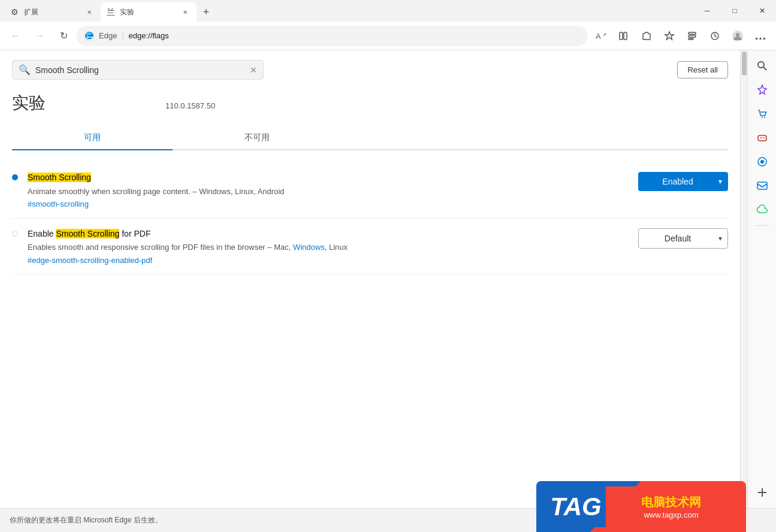 The image size is (776, 532). What do you see at coordinates (370, 247) in the screenshot?
I see `flag-item-pdf-smooth-scrolling: Enable Smooth Scrolling for PDF Enables …` at bounding box center [370, 247].